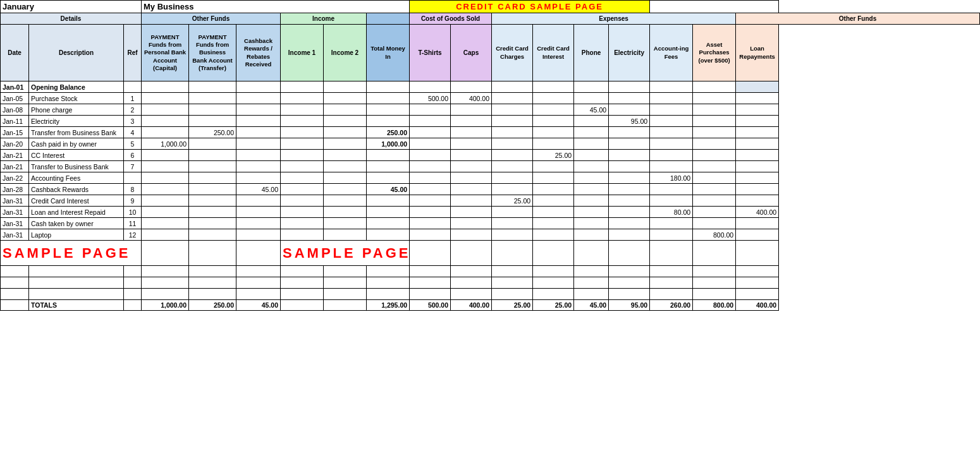 Image resolution: width=980 pixels, height=451 pixels. I want to click on cell-desc: Purchase Stock, so click(77, 99).